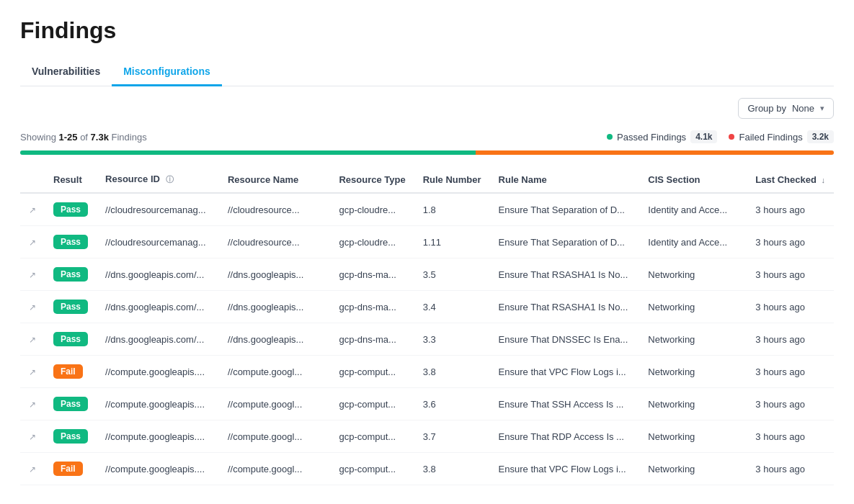  What do you see at coordinates (453, 469) in the screenshot?
I see `rule-number-cell: 3.8` at bounding box center [453, 469].